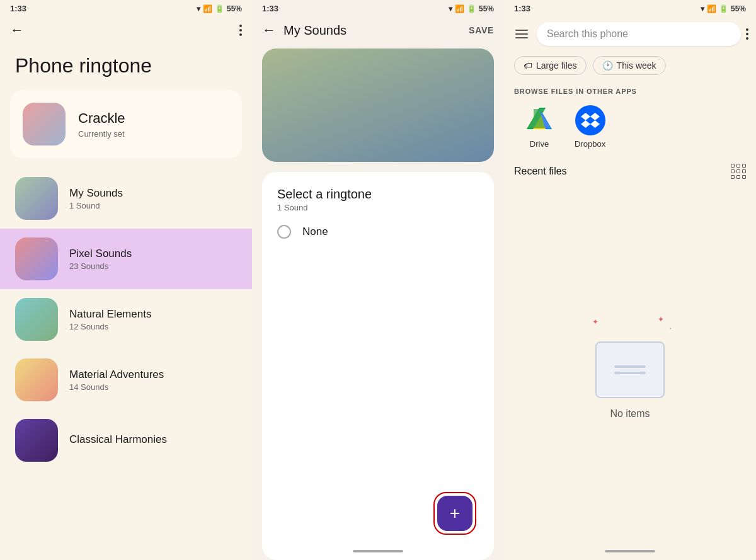 The height and width of the screenshot is (560, 756). Describe the element at coordinates (460, 9) in the screenshot. I see `signal-icon-2: 📶` at that location.